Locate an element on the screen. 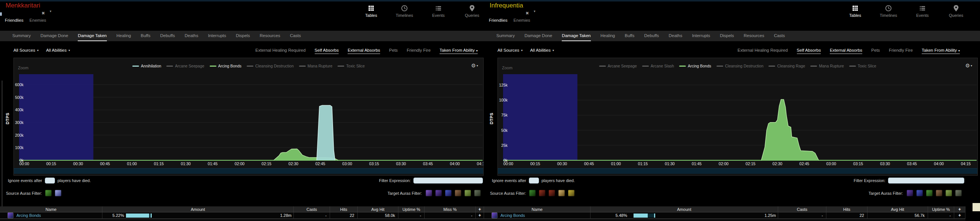  green-fang-aura-icon is located at coordinates (533, 193).